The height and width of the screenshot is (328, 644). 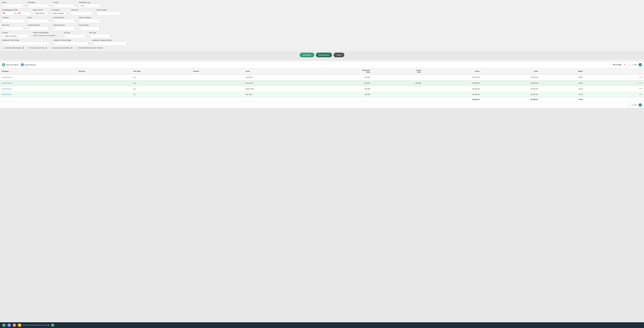 I want to click on filter-row-1: Brand — Publication — Ad Size — Publicat…, so click(x=322, y=4).